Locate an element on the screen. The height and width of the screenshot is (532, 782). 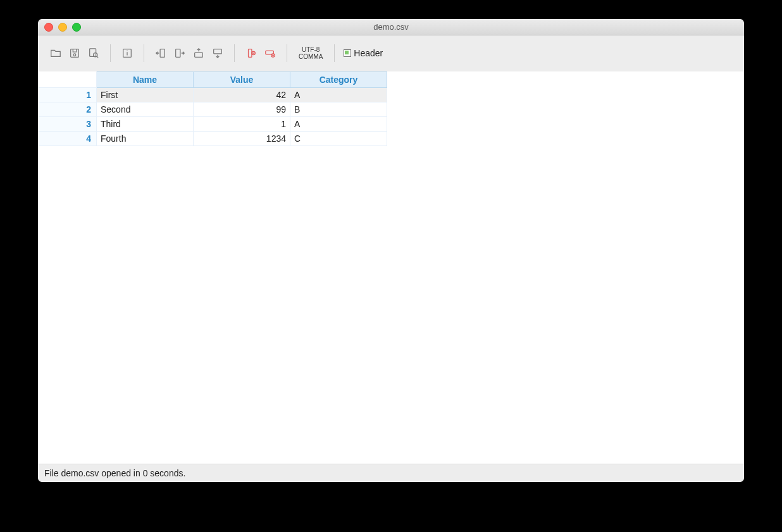
insert-row-below-button is located at coordinates (218, 53).